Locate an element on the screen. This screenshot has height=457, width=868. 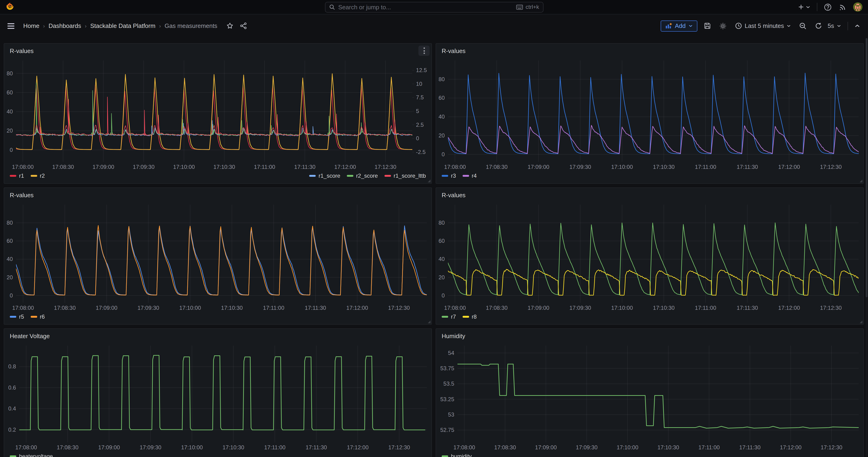
panel-title: Humidity is located at coordinates (454, 336).